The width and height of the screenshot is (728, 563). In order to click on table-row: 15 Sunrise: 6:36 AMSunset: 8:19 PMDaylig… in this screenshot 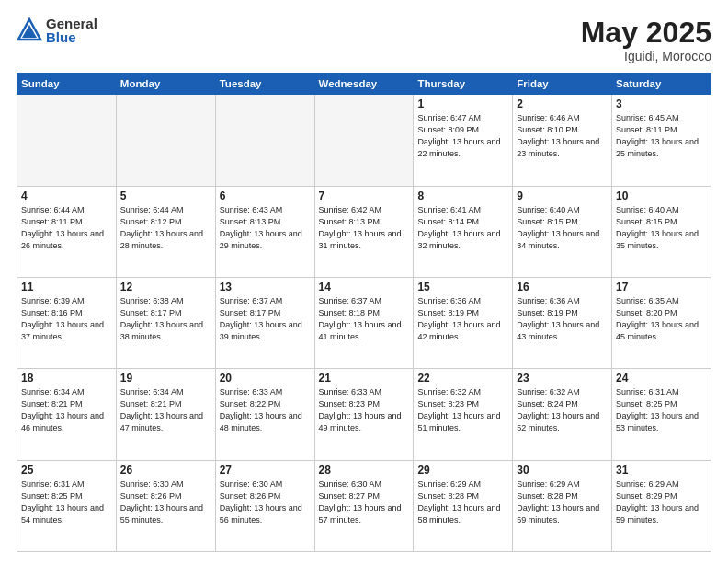, I will do `click(463, 322)`.